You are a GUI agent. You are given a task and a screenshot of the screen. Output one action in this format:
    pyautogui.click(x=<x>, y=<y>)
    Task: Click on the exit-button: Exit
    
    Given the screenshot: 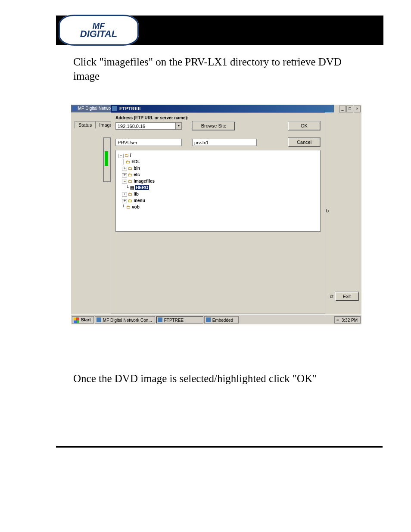 What is the action you would take?
    pyautogui.click(x=347, y=296)
    